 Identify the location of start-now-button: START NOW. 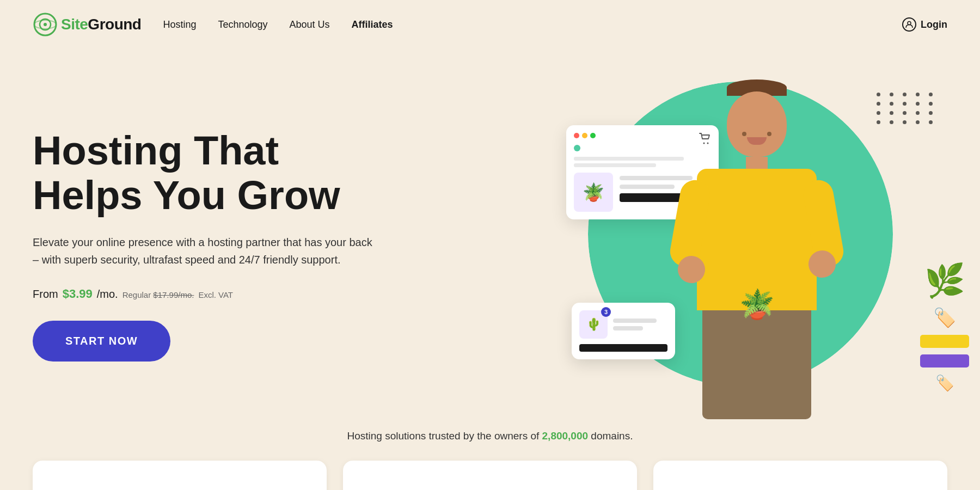
(101, 341).